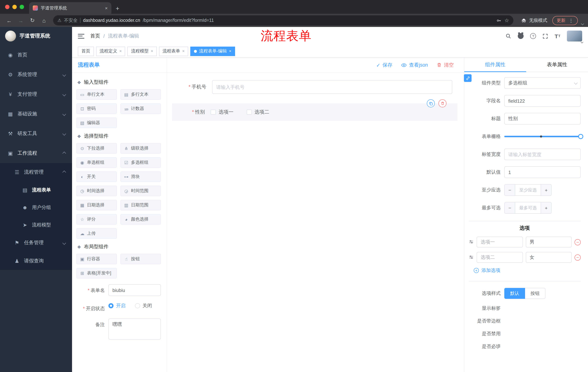  Describe the element at coordinates (97, 259) in the screenshot. I see `palette-item-row-container: 行容器` at that location.